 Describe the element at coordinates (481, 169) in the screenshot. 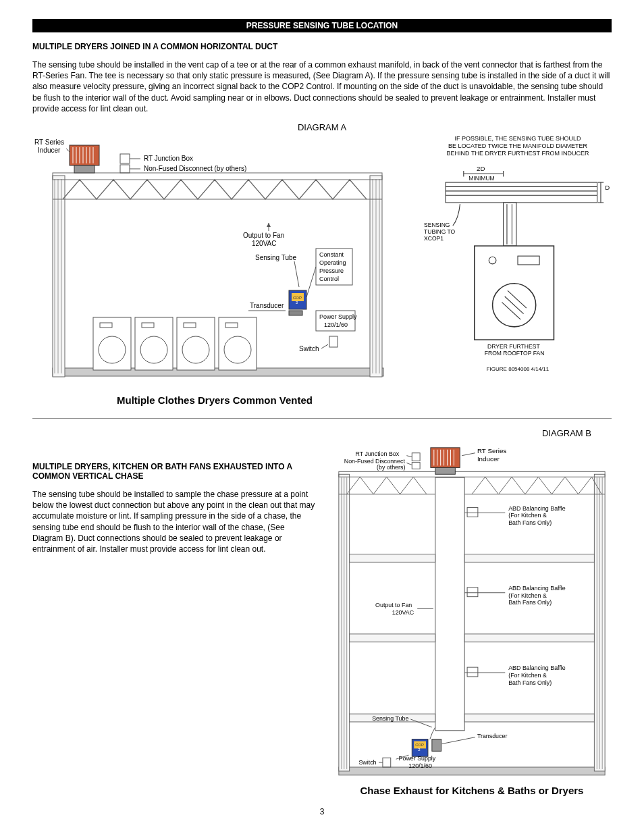

I see `label-2d: 2D` at that location.